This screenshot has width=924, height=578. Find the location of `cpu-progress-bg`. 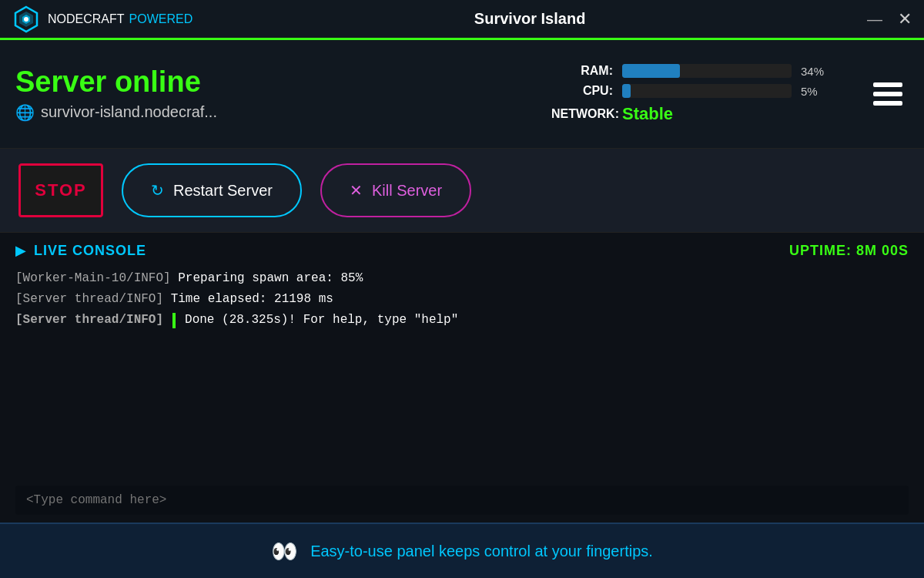

cpu-progress-bg is located at coordinates (707, 91).